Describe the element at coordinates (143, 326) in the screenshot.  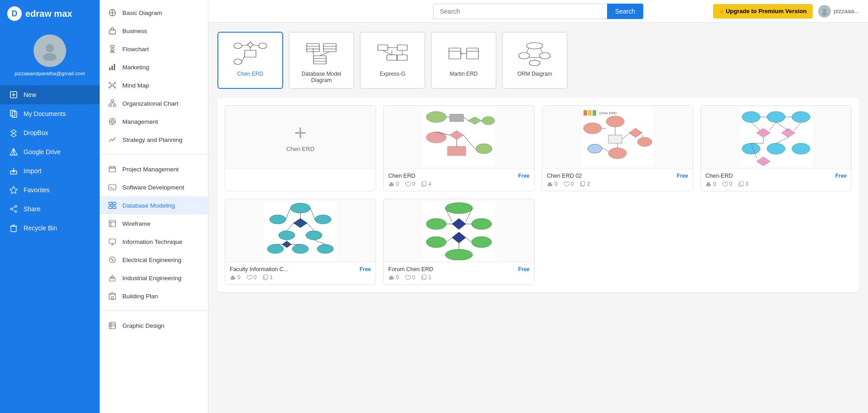
I see `middle-item-graphic-design-label: Graphic Design` at that location.